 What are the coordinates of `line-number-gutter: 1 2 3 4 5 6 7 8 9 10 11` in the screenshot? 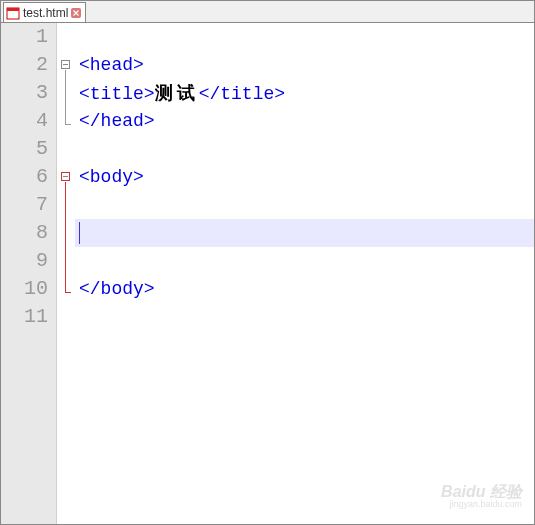 It's located at (29, 274).